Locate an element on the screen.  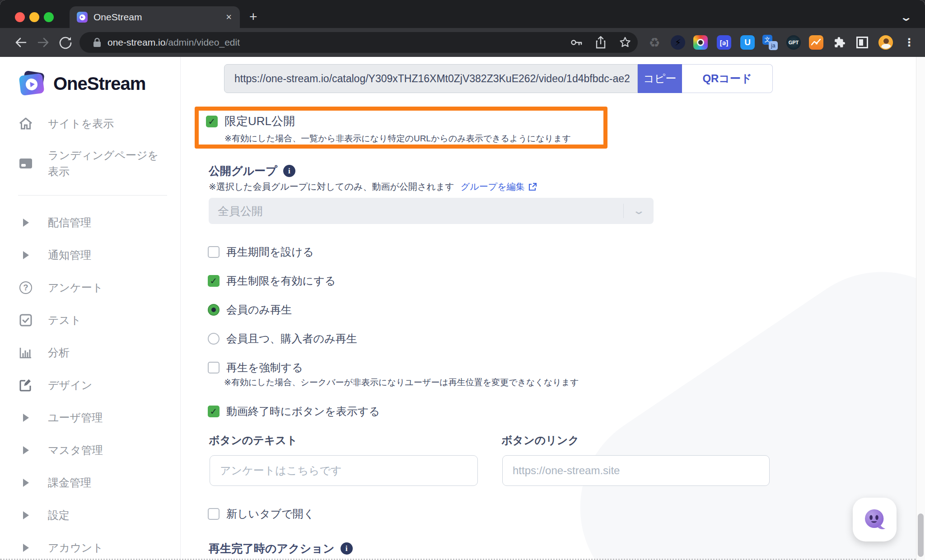
playback-period-checkbox: ✓ is located at coordinates (214, 252).